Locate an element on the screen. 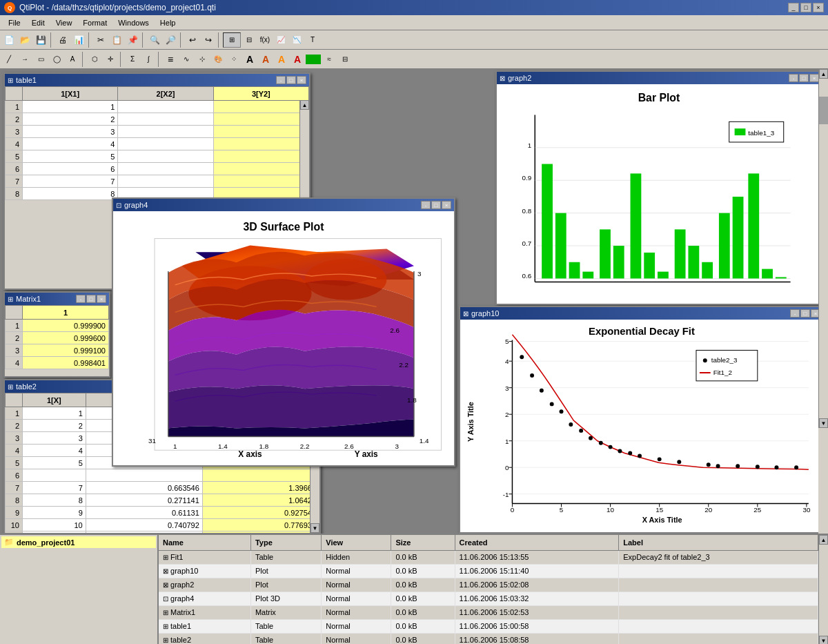 This screenshot has height=644, width=828. graph10-minimize: - is located at coordinates (795, 313).